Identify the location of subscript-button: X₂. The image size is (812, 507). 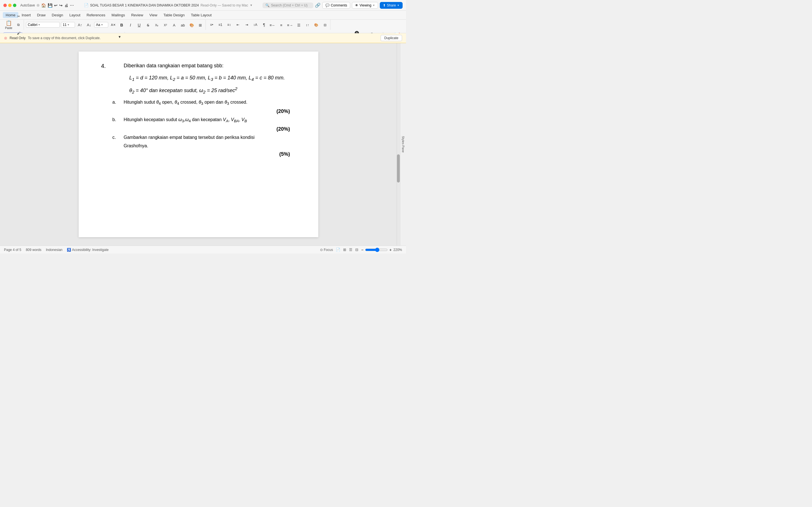
(157, 25).